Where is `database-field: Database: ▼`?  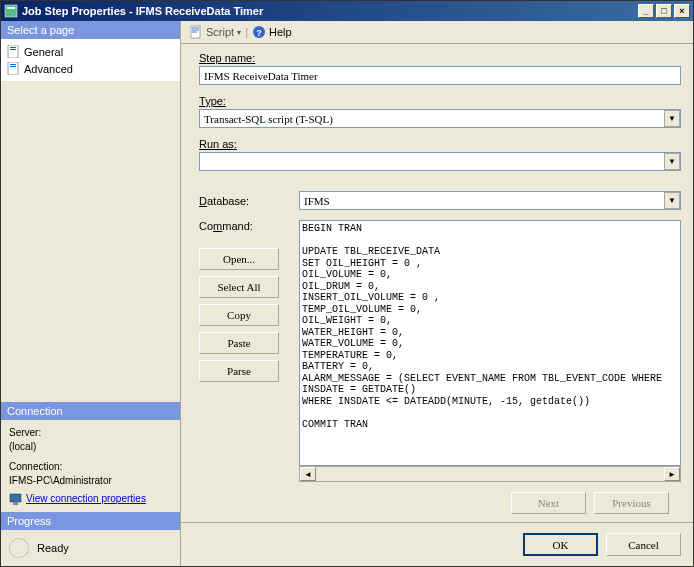 database-field: Database: ▼ is located at coordinates (440, 200).